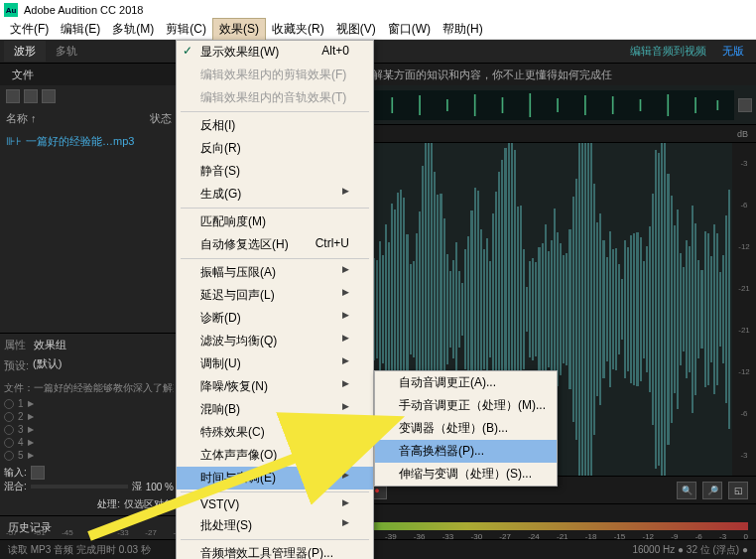  What do you see at coordinates (275, 97) in the screenshot?
I see `dd-edit-track-fx: 编辑效果组内的音轨效果(T)` at bounding box center [275, 97].